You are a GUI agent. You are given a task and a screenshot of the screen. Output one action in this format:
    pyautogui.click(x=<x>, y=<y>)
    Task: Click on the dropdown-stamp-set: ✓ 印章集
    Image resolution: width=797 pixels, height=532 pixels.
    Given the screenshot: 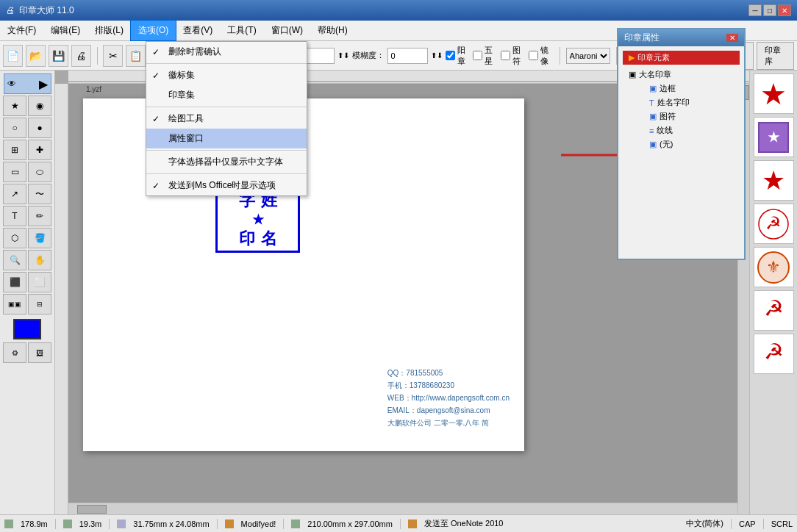 What is the action you would take?
    pyautogui.click(x=226, y=96)
    